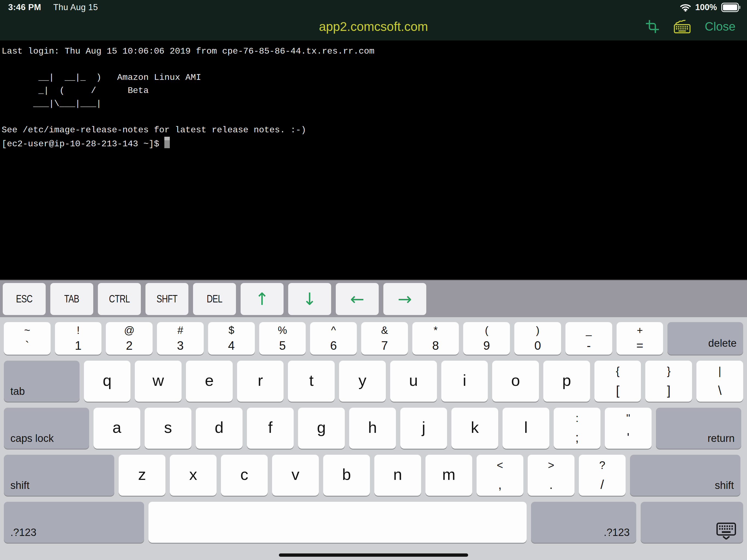  Describe the element at coordinates (720, 381) in the screenshot. I see `key-backslash: |\` at that location.